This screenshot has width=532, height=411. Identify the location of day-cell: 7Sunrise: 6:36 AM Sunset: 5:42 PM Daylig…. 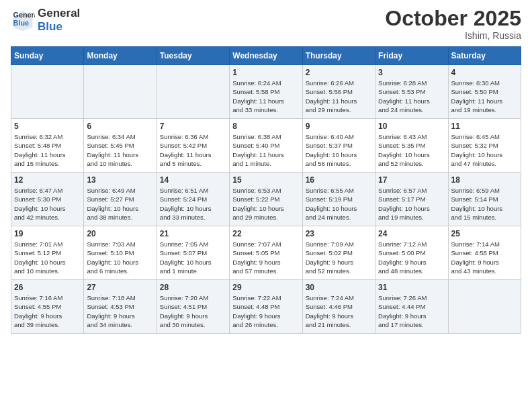
(193, 146).